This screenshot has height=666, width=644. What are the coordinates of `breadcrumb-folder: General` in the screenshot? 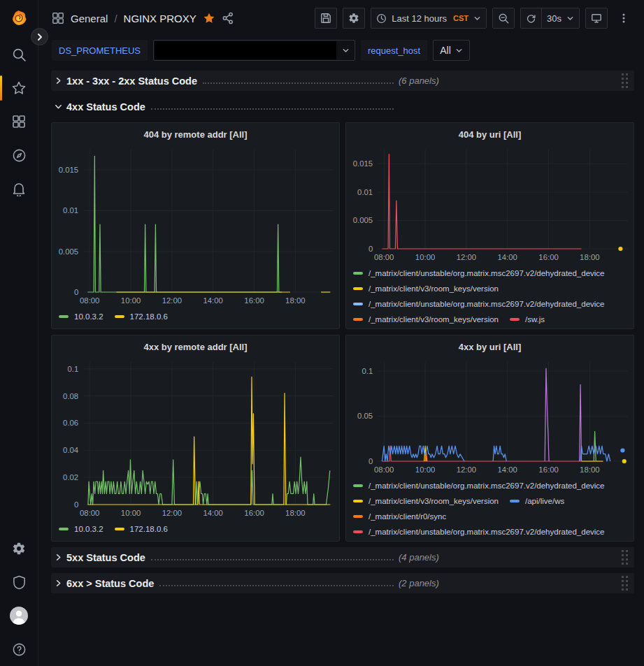 It's located at (90, 18).